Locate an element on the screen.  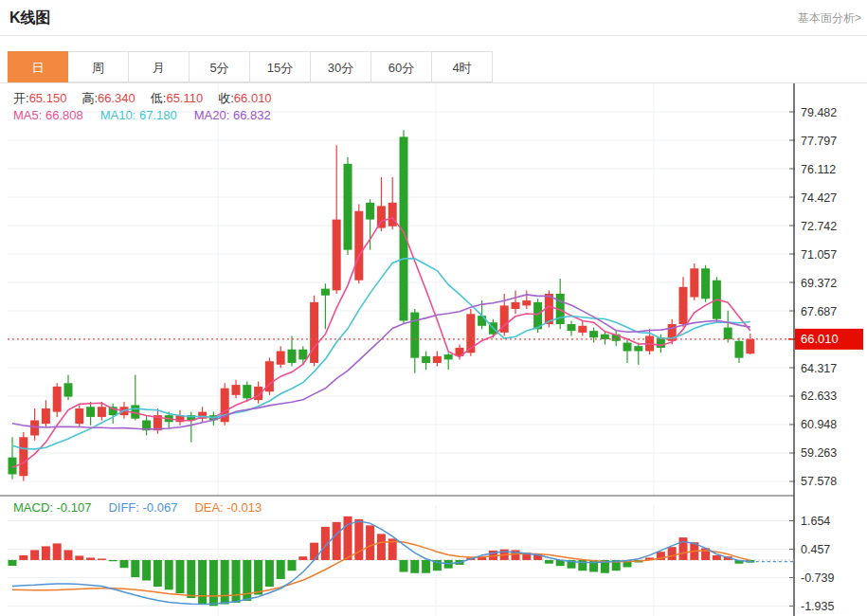
tab-60min: 60分 is located at coordinates (402, 66).